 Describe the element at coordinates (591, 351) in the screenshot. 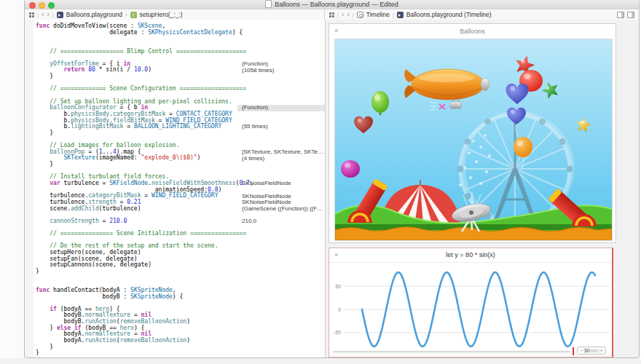

I see `duration-label: 30sec` at that location.